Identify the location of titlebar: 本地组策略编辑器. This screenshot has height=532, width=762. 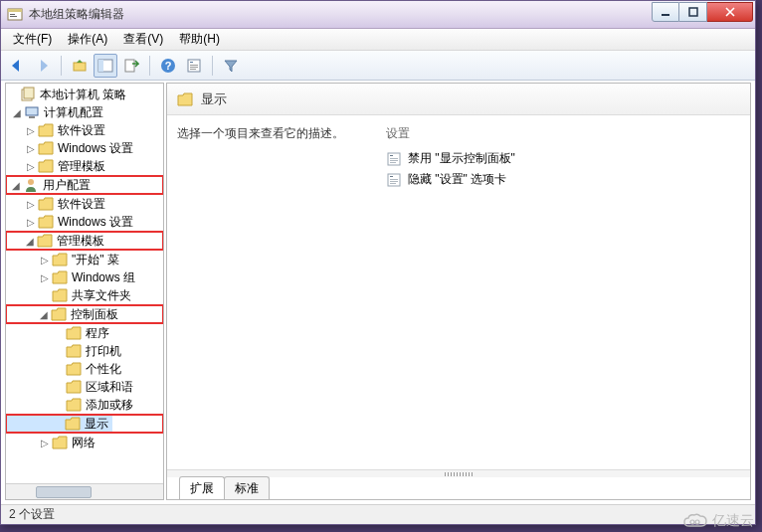
(378, 15).